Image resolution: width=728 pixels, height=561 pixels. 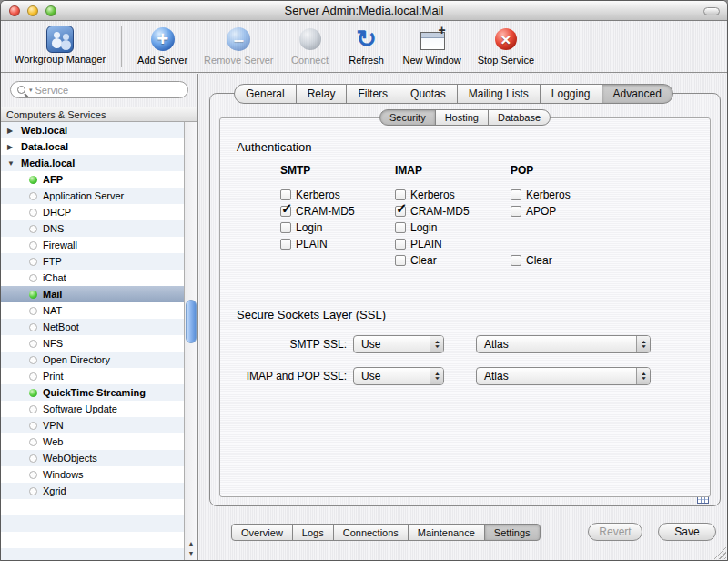 What do you see at coordinates (541, 195) in the screenshot?
I see `checkbox-pop-kerberos: Kerberos` at bounding box center [541, 195].